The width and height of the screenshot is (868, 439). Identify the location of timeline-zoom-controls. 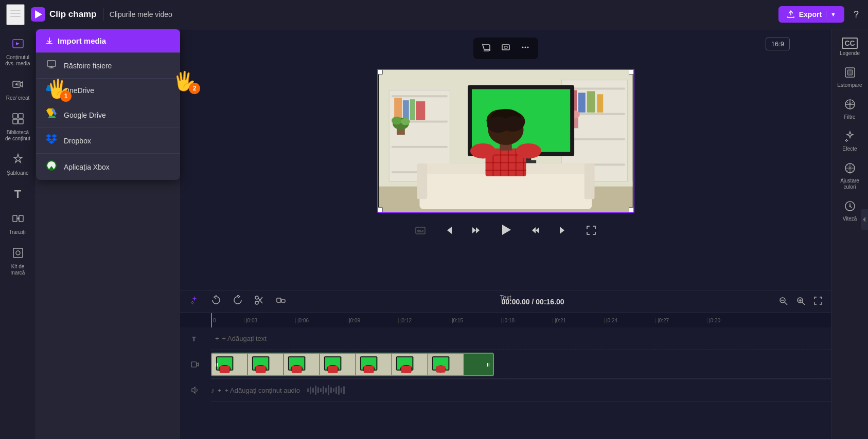
(801, 302).